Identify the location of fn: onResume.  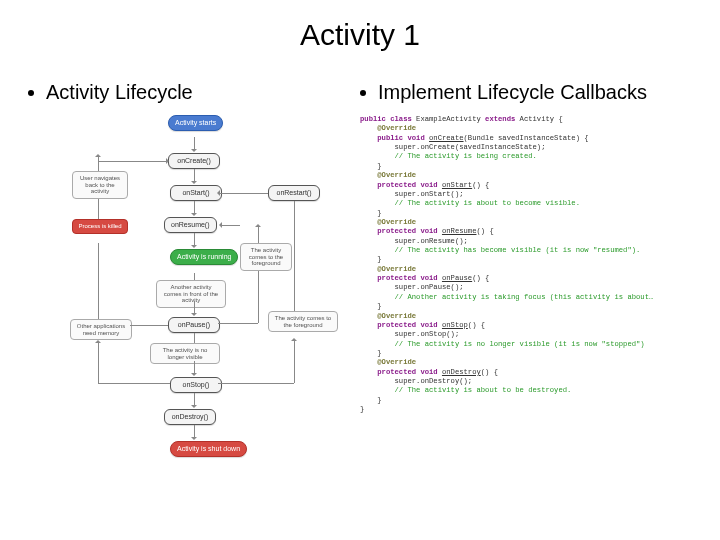
(460, 231).